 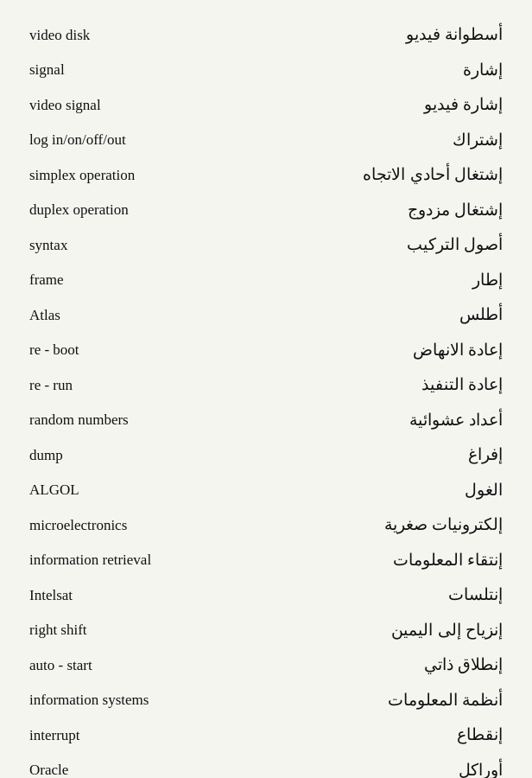 What do you see at coordinates (134, 140) in the screenshot?
I see `english-term: log in/on/off/out` at bounding box center [134, 140].